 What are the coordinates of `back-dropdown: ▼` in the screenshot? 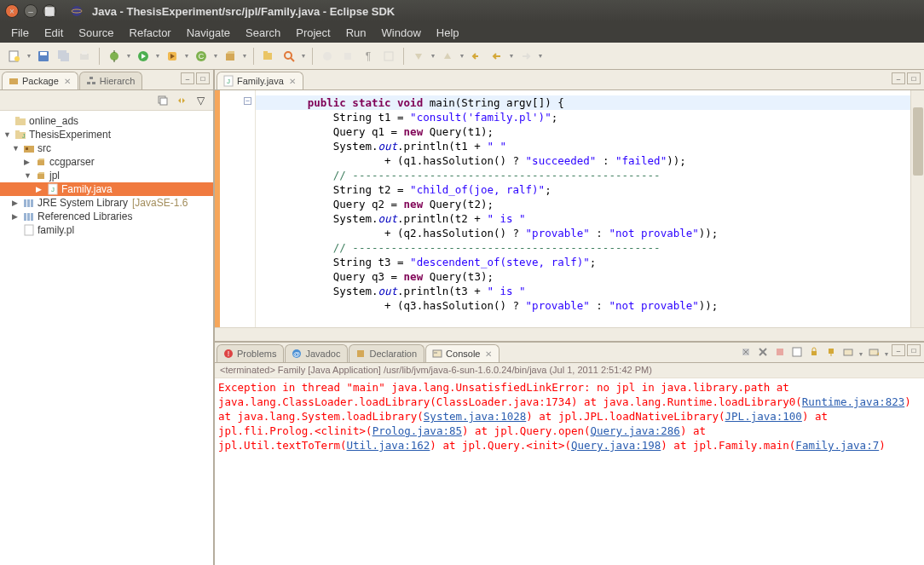 It's located at (511, 56).